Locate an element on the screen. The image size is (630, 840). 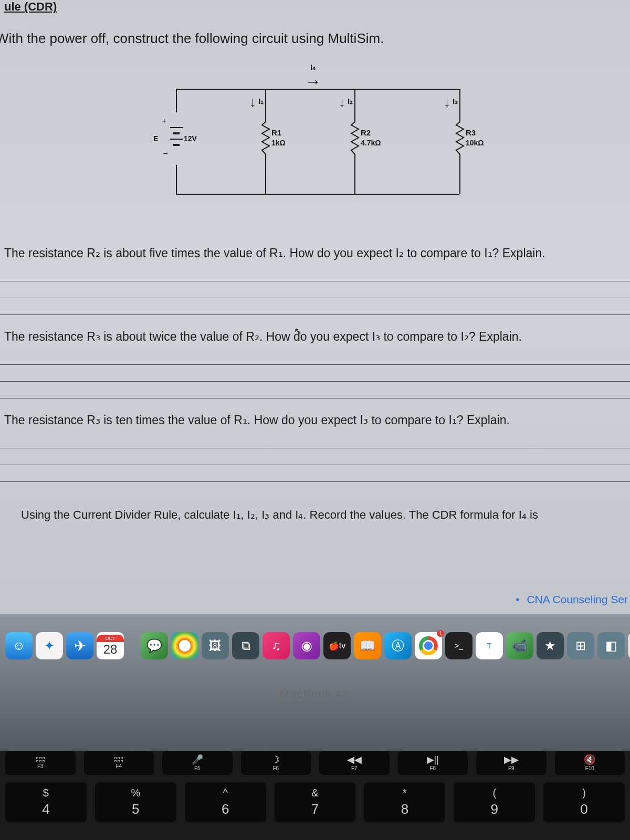
play-pause-icon: ▶|| is located at coordinates (433, 760).